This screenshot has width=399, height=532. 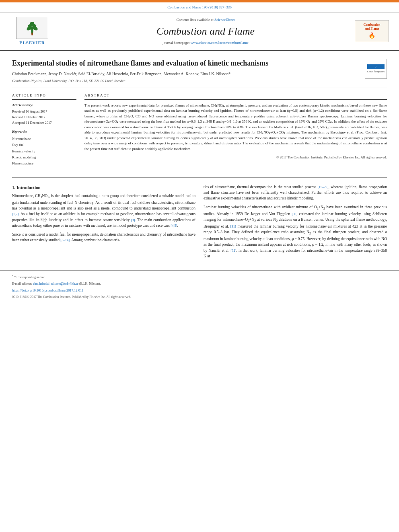 I want to click on introduction-section: 1. Introduction Nitromethane, CH3NO2, is…, so click(x=200, y=224).